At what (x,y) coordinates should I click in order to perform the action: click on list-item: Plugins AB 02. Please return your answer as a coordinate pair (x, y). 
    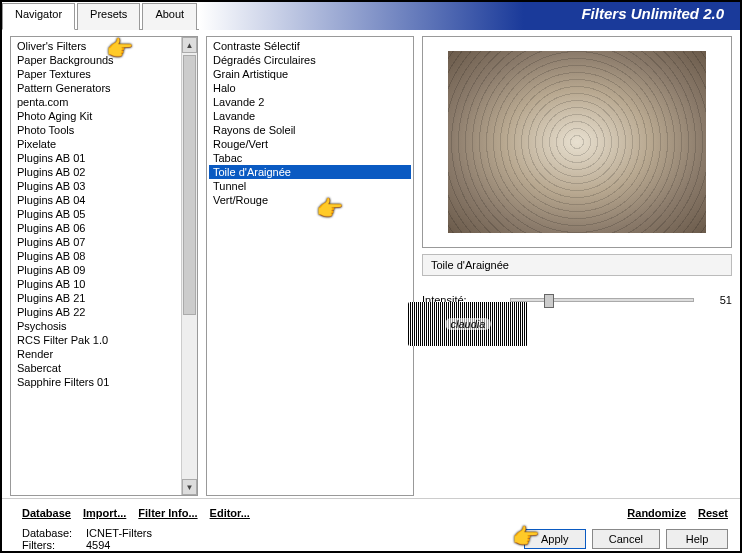
    Looking at the image, I should click on (96, 172).